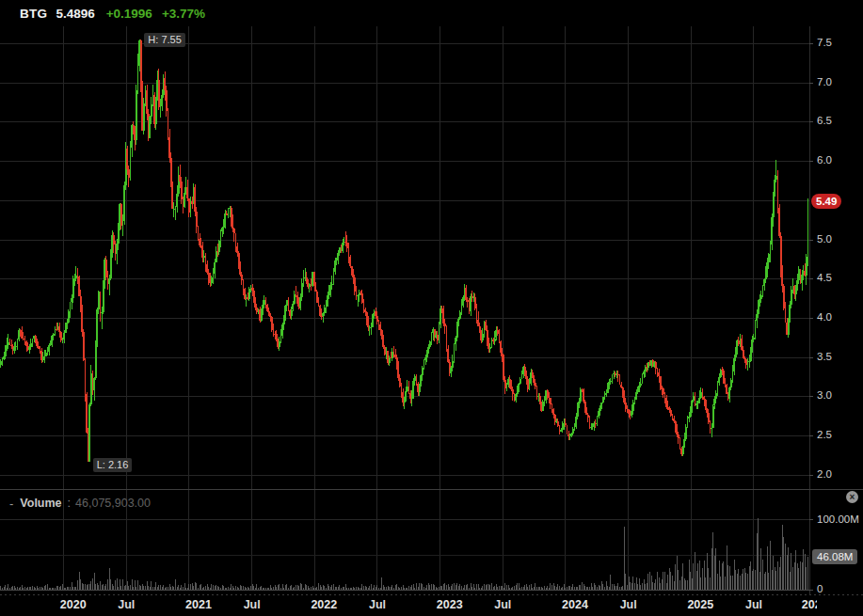  I want to click on low-annotation-label: L: 2.16, so click(113, 465).